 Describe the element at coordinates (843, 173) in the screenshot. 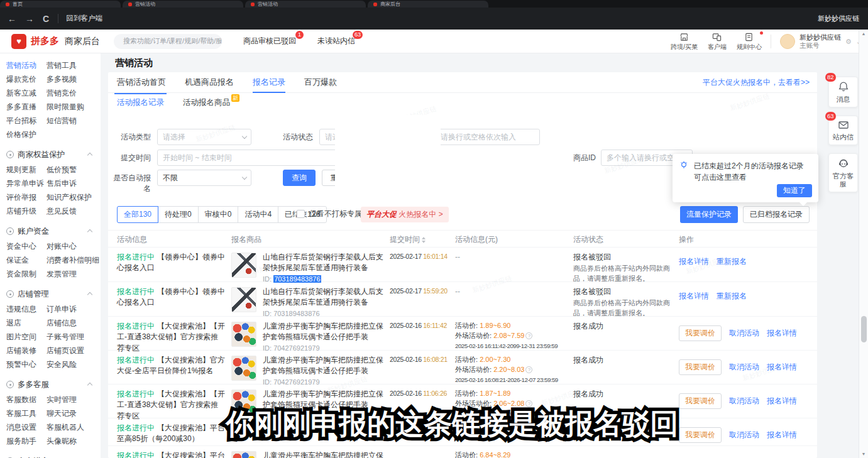

I see `rail-item-官方客服: 官方客服` at that location.